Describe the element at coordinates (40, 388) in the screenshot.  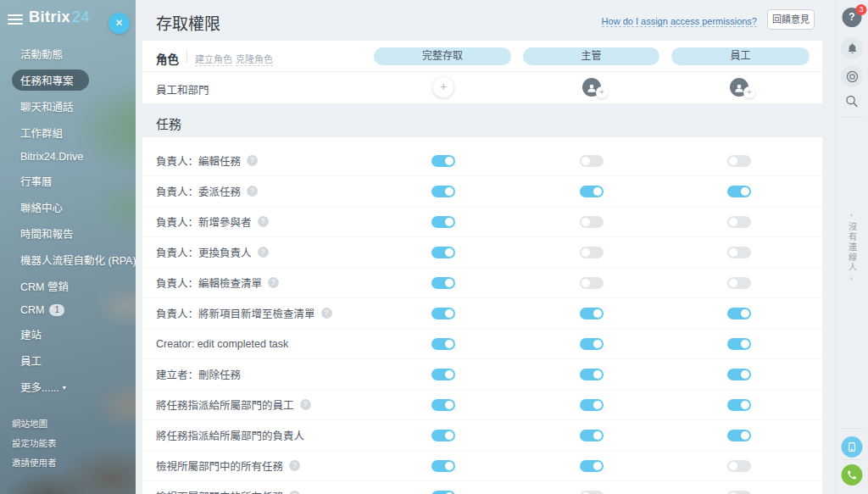
I see `sidebar-item-label: 更多......` at that location.